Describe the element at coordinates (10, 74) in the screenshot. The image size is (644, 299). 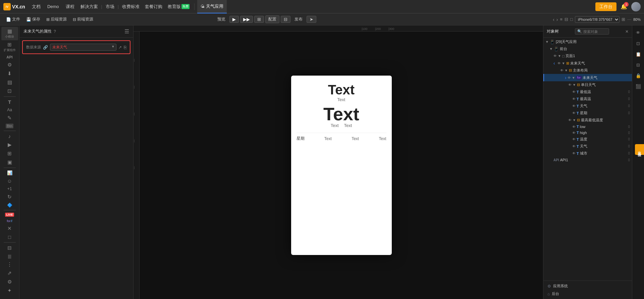
I see `sidebar-download: ⬇` at that location.